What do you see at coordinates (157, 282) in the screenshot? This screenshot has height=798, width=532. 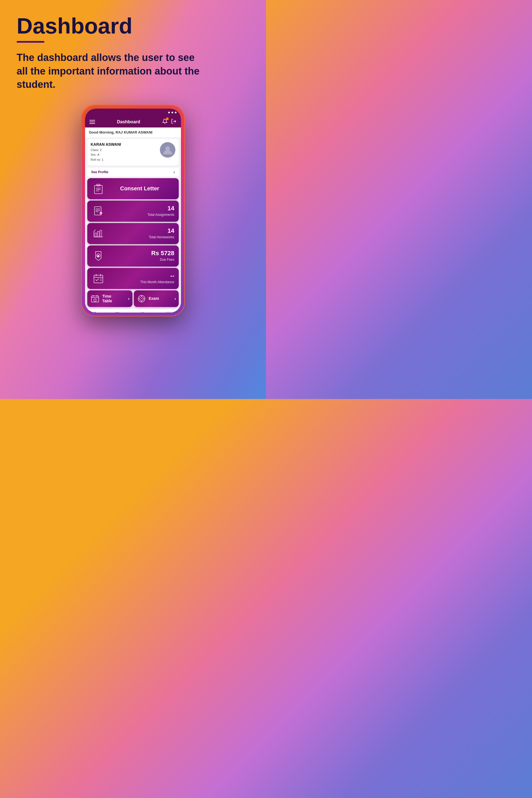 I see `attendance-label: This Month Attendance` at bounding box center [157, 282].